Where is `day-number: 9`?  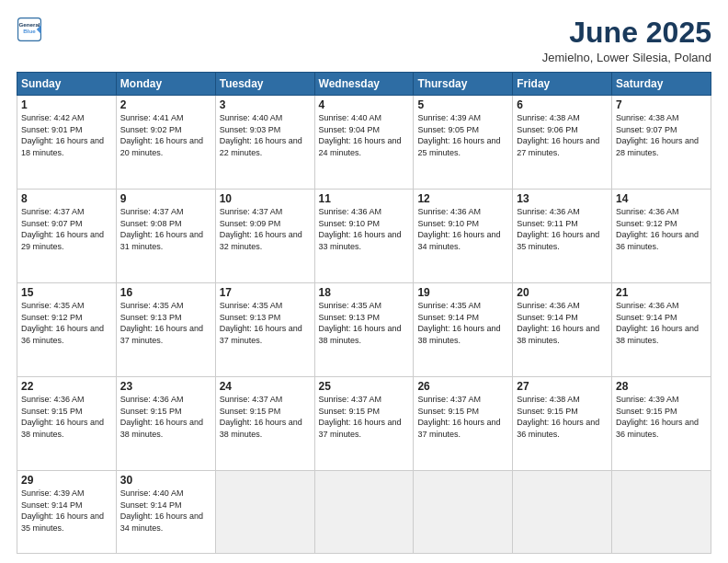
day-number: 9 is located at coordinates (165, 199).